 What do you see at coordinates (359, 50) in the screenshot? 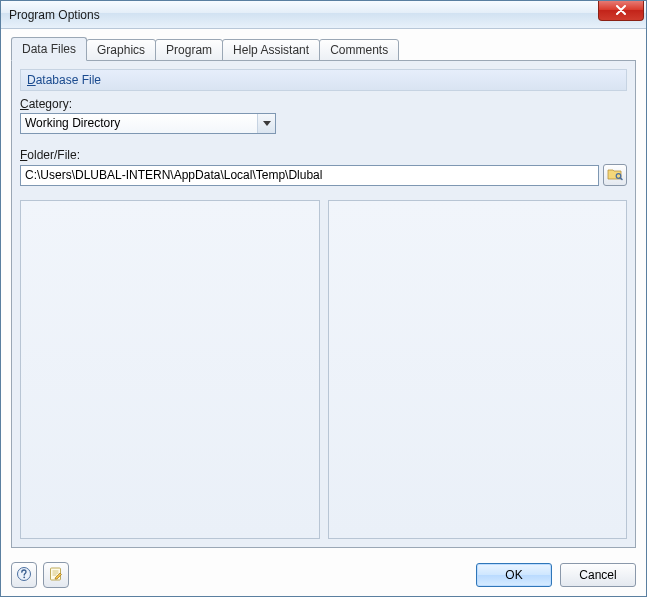
I see `tab-label: Comments` at bounding box center [359, 50].